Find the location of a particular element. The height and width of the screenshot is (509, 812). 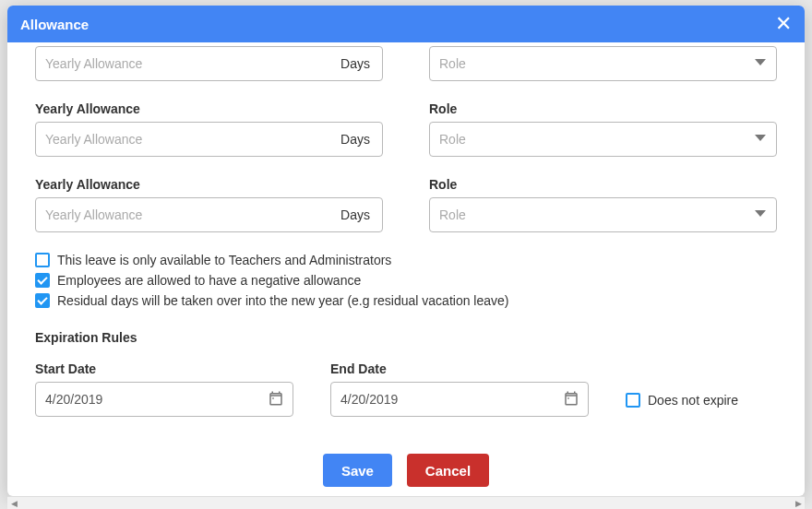

end-date-input is located at coordinates (460, 399).